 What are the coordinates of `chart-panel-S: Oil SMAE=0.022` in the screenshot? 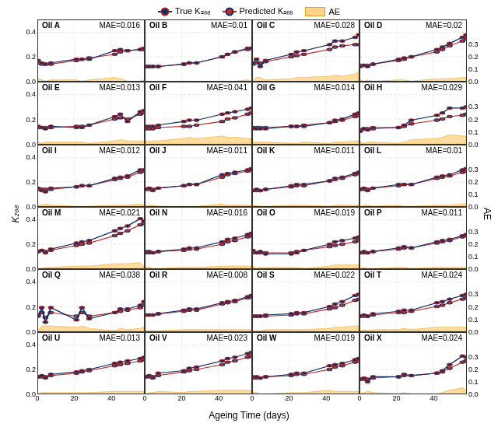 It's located at (306, 300).